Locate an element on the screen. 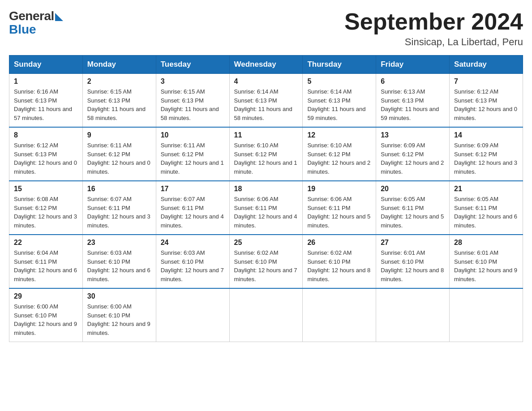  day-number: 21 is located at coordinates (486, 189).